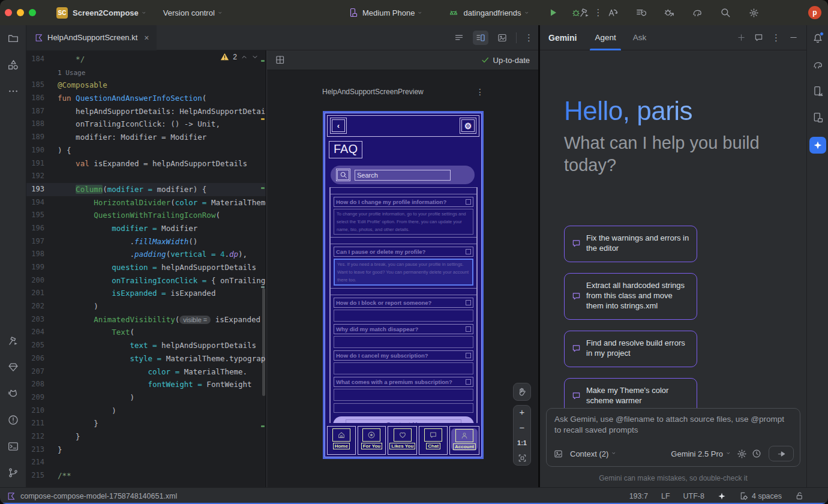 The image size is (828, 504). What do you see at coordinates (146, 398) in the screenshot?
I see `code-line: 209 )` at bounding box center [146, 398].